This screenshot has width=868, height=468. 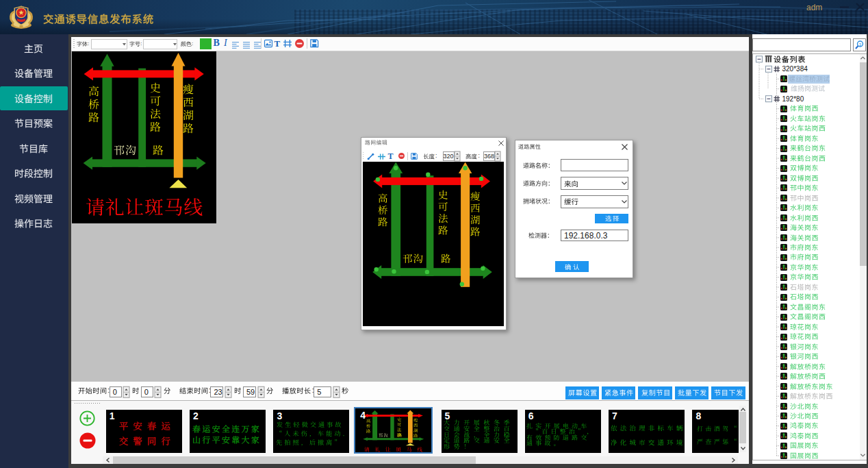 I want to click on svg-text: 3, so click(x=860, y=45).